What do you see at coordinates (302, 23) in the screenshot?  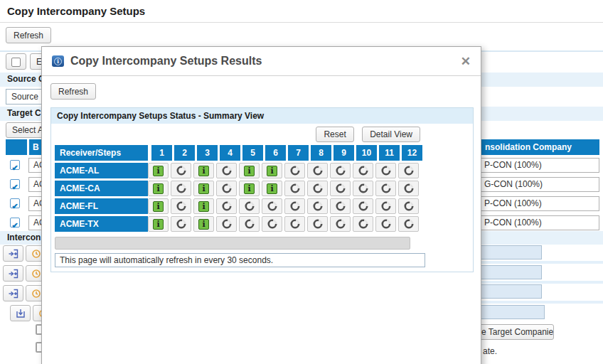 I see `title-divider` at bounding box center [302, 23].